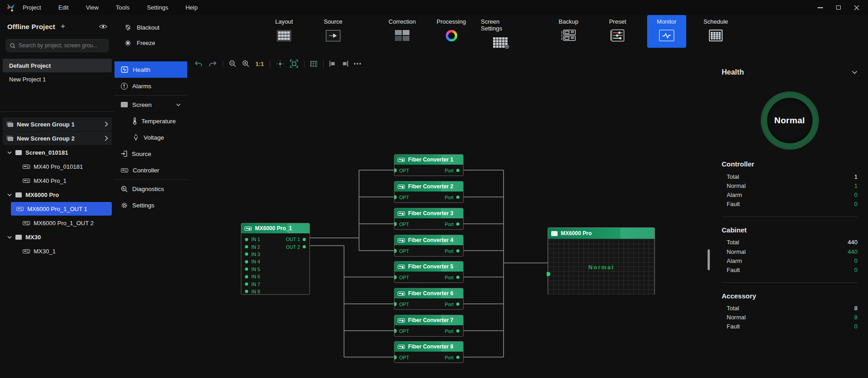  I want to click on tree-screen-group-1: New Screen Group 1, so click(57, 124).